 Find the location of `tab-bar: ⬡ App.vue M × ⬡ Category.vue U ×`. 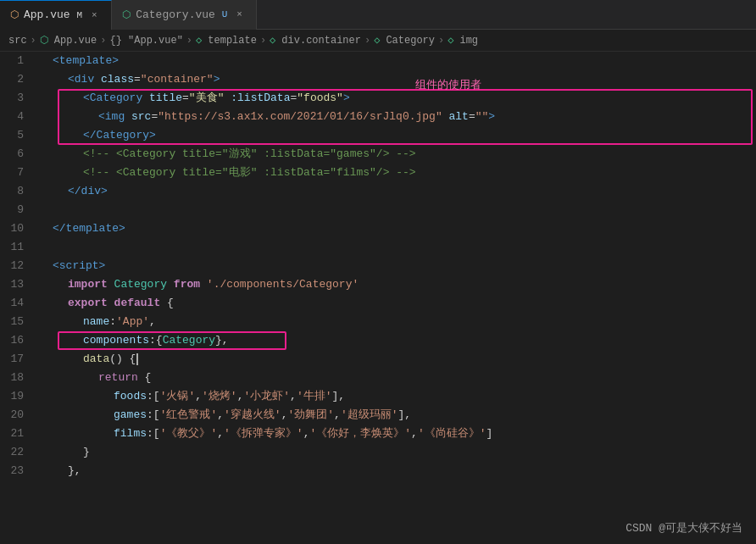

tab-bar: ⬡ App.vue M × ⬡ Category.vue U × is located at coordinates (378, 15).